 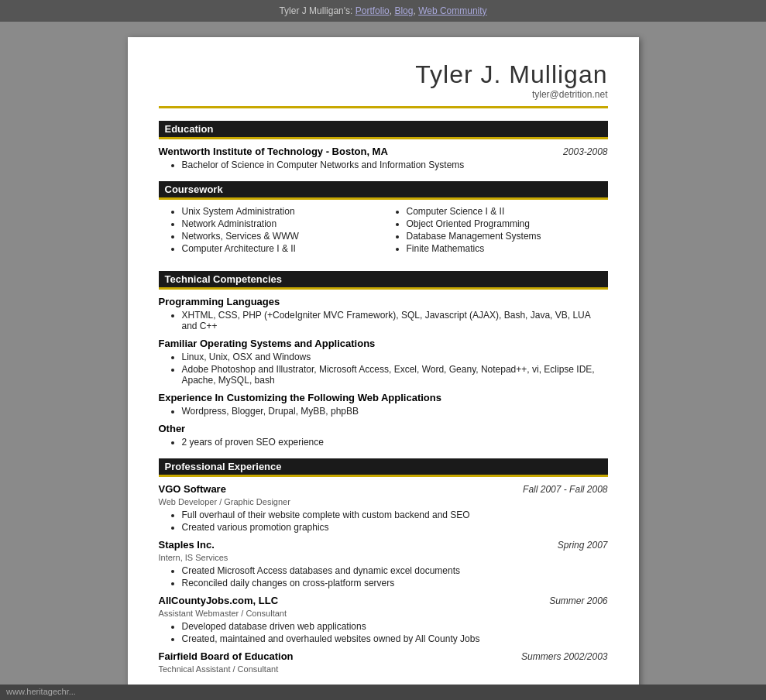 What do you see at coordinates (395, 375) in the screenshot?
I see `competency-os-item-2: Adobe Photoshop and Illustrator, Microso…` at bounding box center [395, 375].